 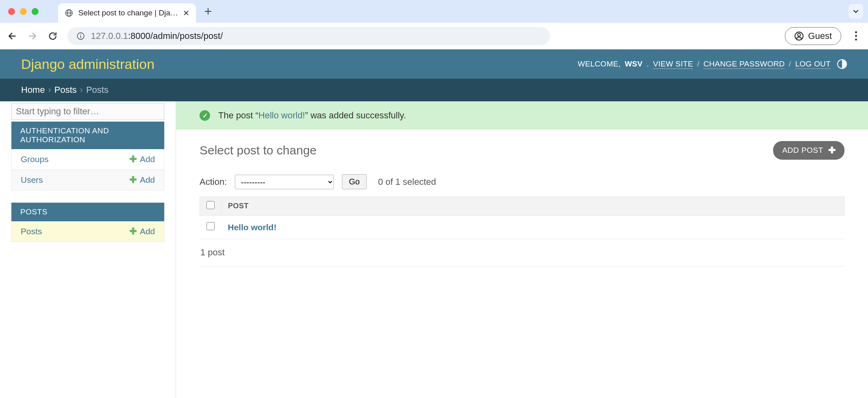 I want to click on app-posts: POSTS Posts ✚ Add, so click(x=88, y=222).